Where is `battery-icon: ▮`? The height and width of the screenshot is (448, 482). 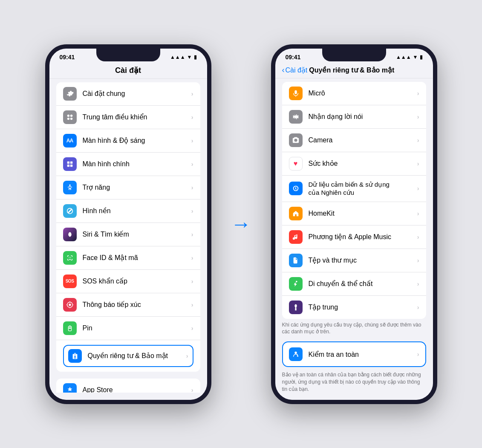
battery-icon: ▮ is located at coordinates (195, 57).